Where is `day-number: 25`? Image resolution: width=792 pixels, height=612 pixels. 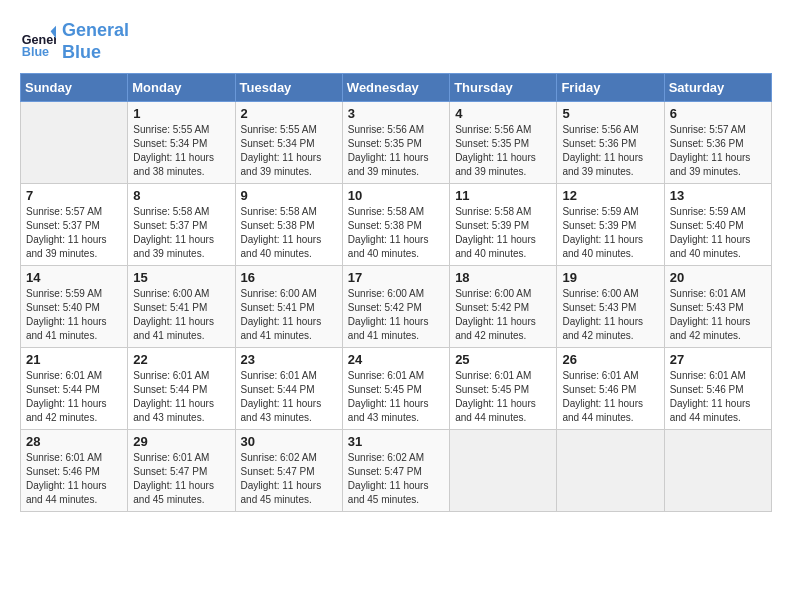
day-number: 25 is located at coordinates (503, 360).